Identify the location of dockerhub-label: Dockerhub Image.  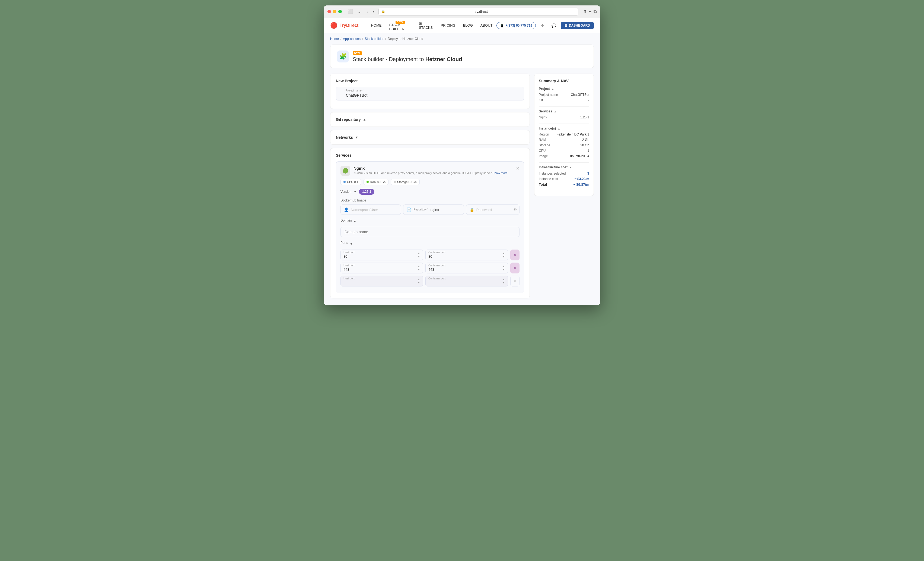
(430, 200).